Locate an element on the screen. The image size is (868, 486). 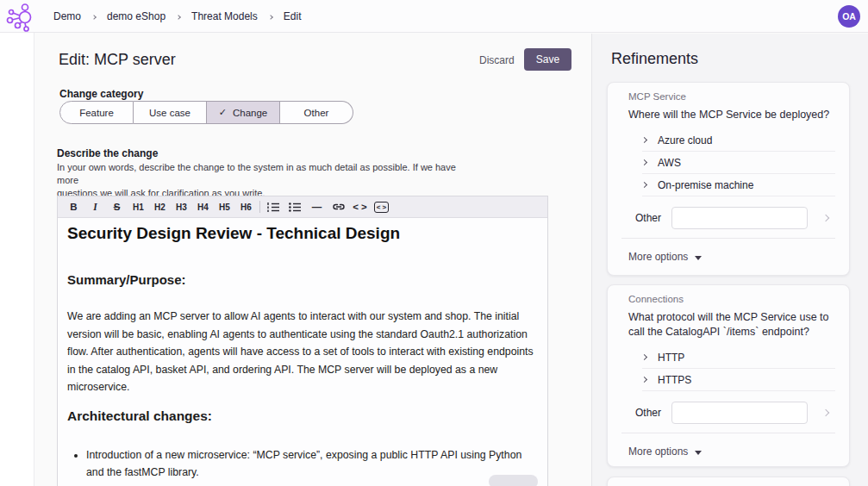
option-label: On-premise machine is located at coordinates (705, 185).